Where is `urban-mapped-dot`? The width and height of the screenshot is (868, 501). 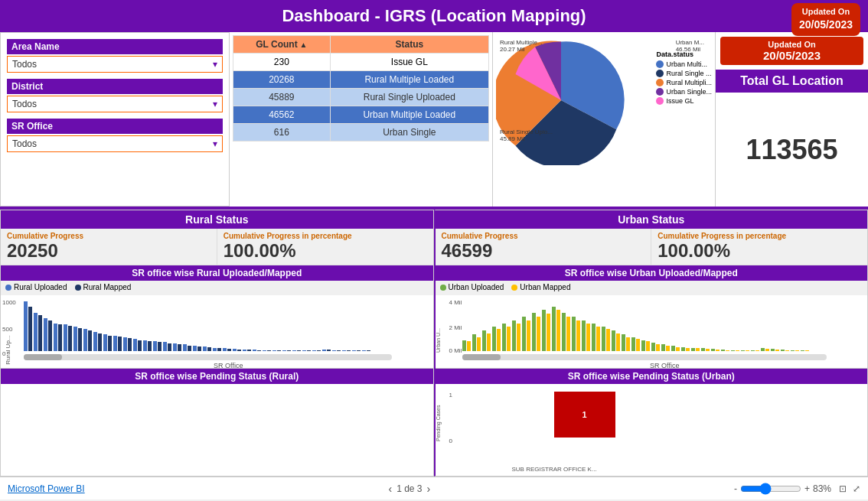 urban-mapped-dot is located at coordinates (514, 288).